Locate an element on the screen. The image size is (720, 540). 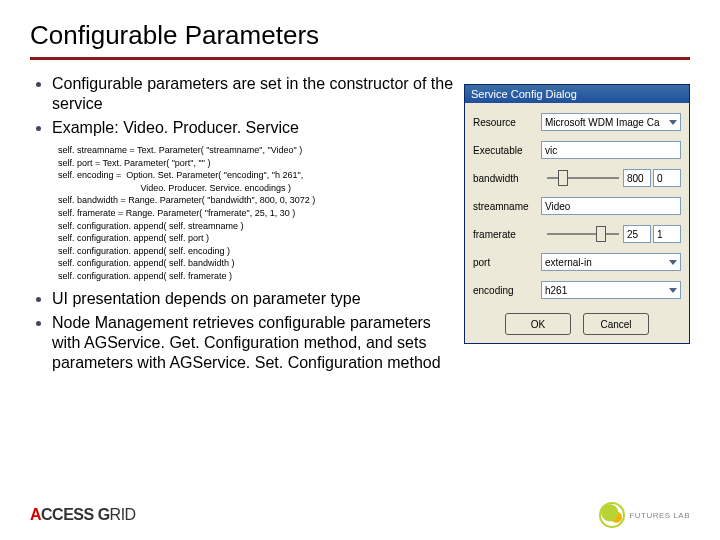
futures-lab-logo: FUTURES LAB is located at coordinates (644, 515).